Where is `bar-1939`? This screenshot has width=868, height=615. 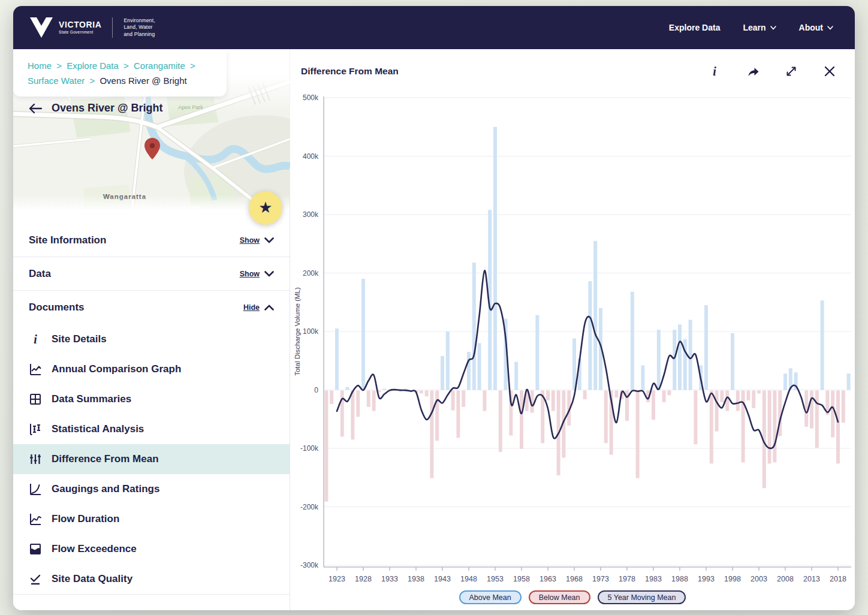
bar-1939 is located at coordinates (421, 392).